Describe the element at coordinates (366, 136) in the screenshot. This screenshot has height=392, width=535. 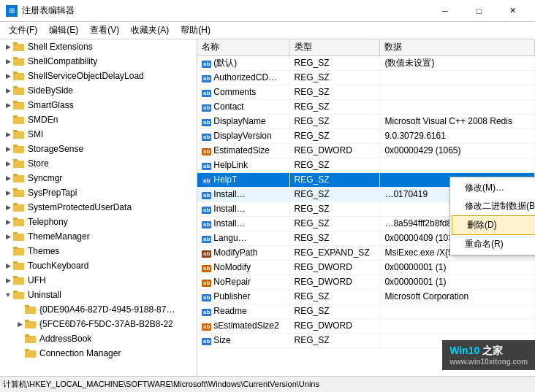
I see `table-row: abDisplayVersionREG_SZ9.0.30729.6161` at that location.